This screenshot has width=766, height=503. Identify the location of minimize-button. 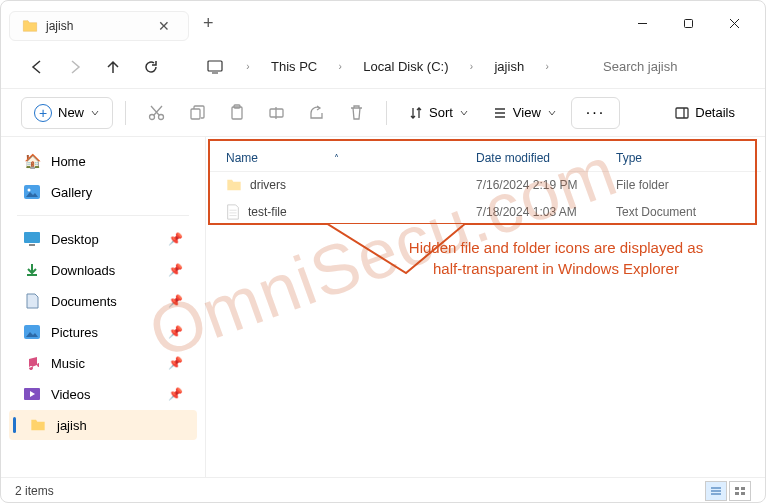
(642, 23).